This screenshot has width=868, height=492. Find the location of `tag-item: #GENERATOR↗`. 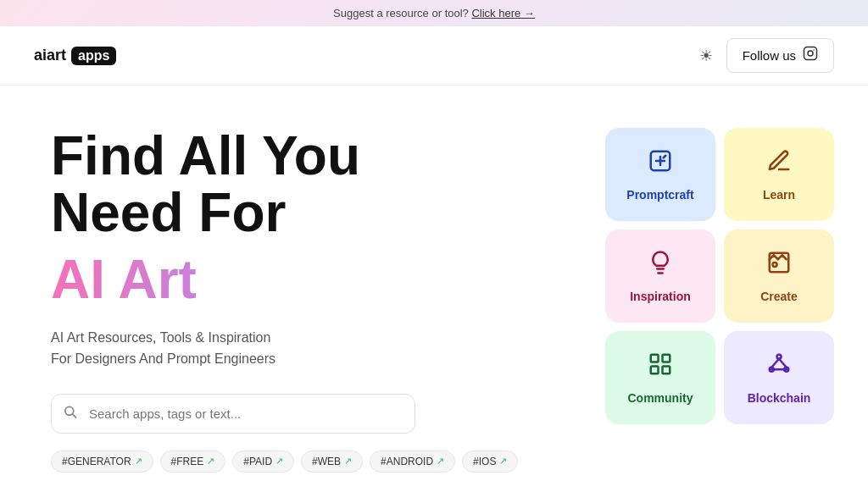

tag-item: #GENERATOR↗ is located at coordinates (102, 462).